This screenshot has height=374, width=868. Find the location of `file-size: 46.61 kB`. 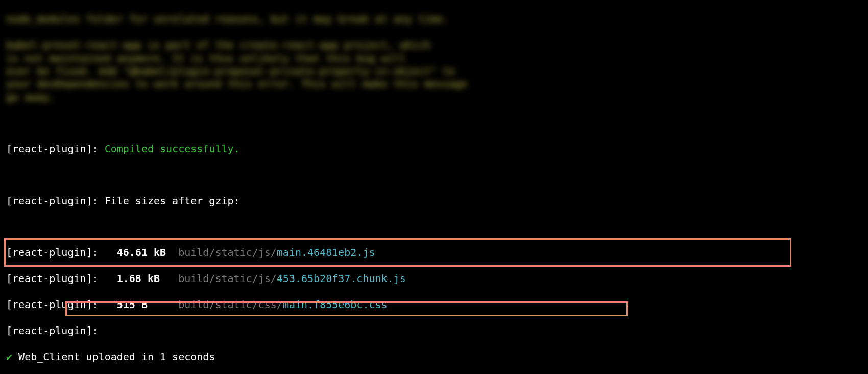

file-size: 46.61 kB is located at coordinates (141, 252).